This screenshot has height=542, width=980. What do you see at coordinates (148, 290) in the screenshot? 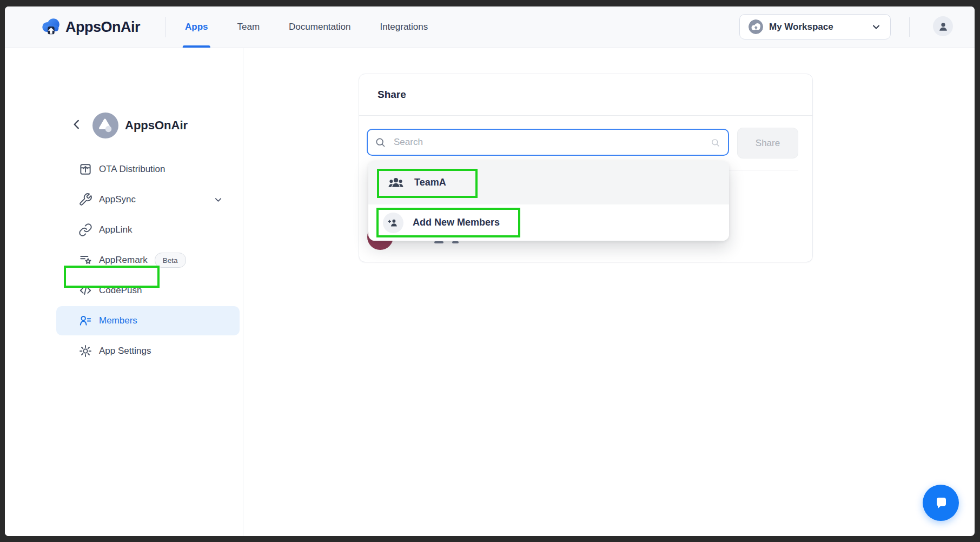
I see `sidebar-item-codepush: CodePush` at bounding box center [148, 290].